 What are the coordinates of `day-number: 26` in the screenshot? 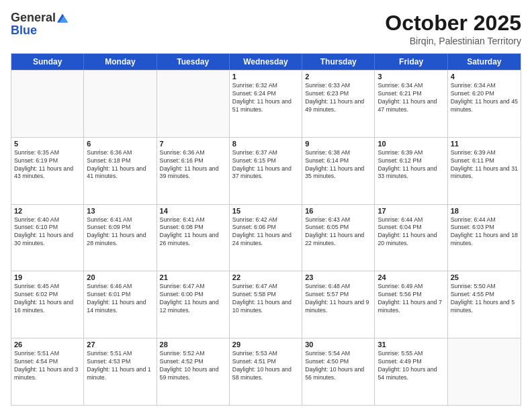 It's located at (47, 345).